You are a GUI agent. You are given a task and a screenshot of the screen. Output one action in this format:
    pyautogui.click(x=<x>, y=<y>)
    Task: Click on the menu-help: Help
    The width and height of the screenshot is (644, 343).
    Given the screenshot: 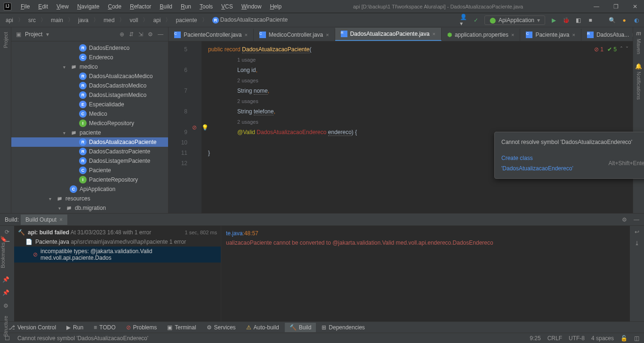 What is the action you would take?
    pyautogui.click(x=276, y=7)
    